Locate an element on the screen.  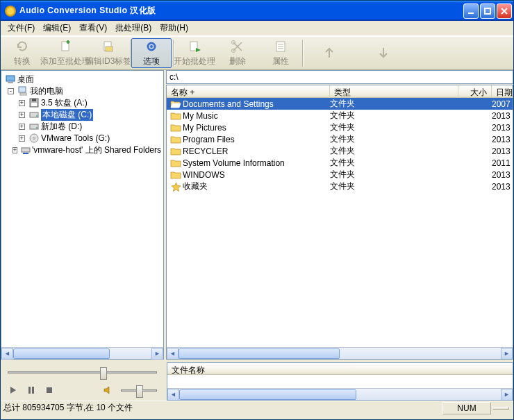
tree-hscroll: ◄ ► is located at coordinates (82, 353).